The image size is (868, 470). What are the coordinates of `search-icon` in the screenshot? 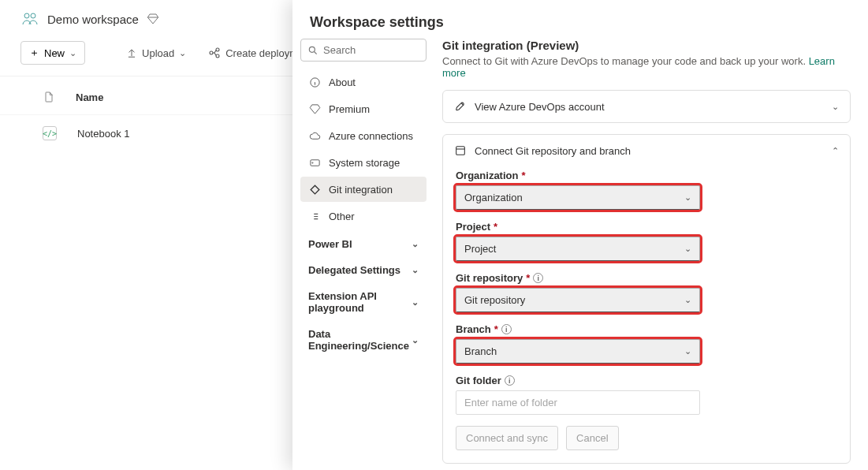 It's located at (313, 50).